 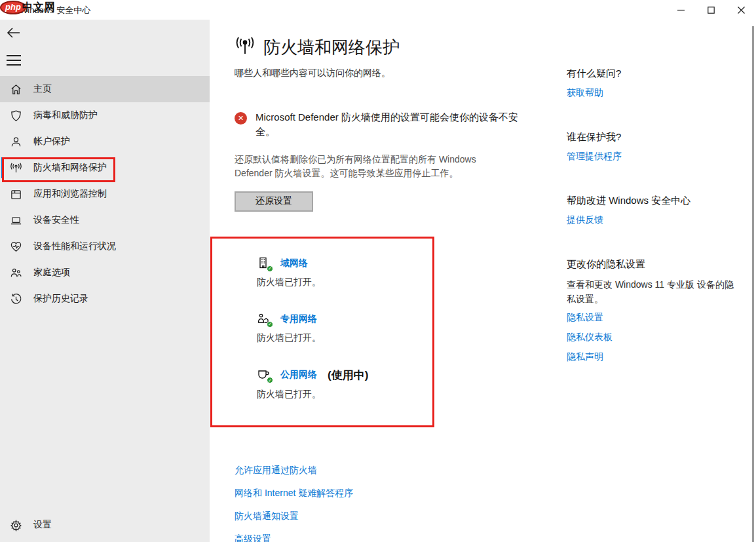 I want to click on section-heading: 更改你的隐私设置, so click(x=656, y=265).